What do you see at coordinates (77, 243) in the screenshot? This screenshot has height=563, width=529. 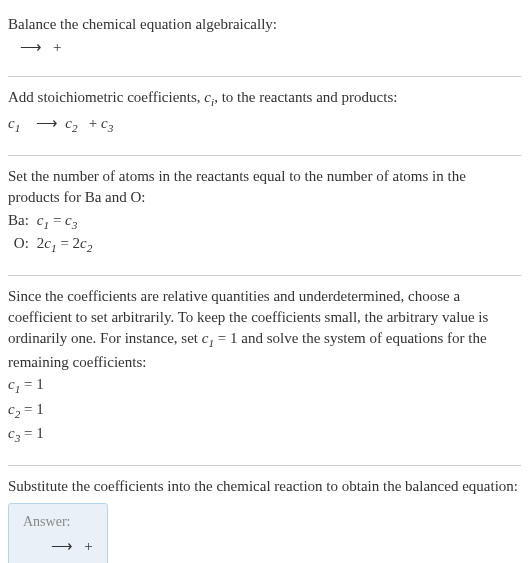 I see `coef-num: 2` at bounding box center [77, 243].